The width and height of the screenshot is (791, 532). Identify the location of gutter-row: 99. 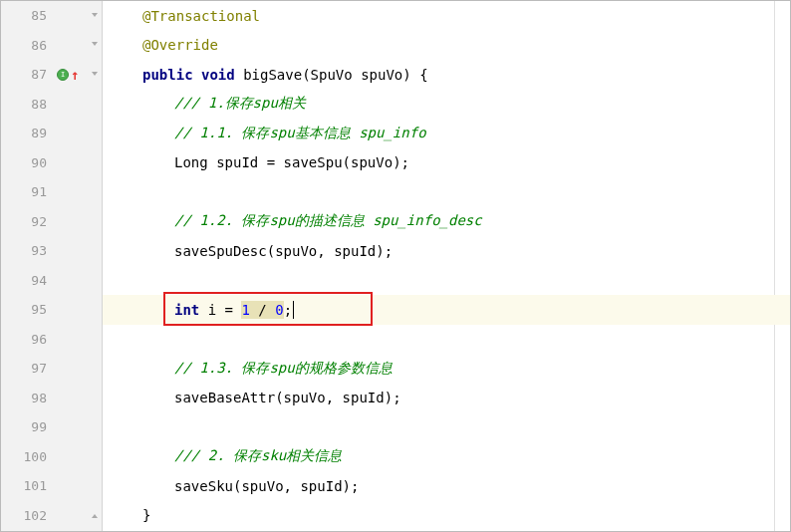
(52, 427).